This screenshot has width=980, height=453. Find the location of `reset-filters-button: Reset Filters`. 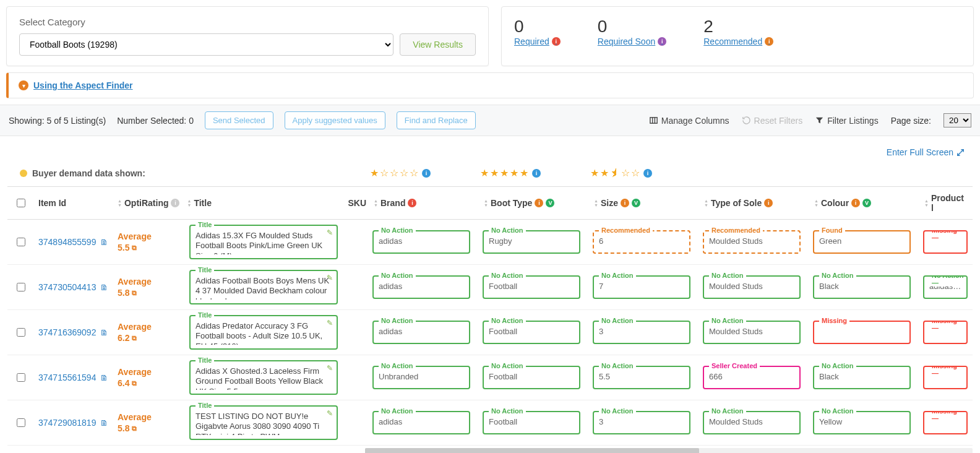

reset-filters-button: Reset Filters is located at coordinates (772, 121).